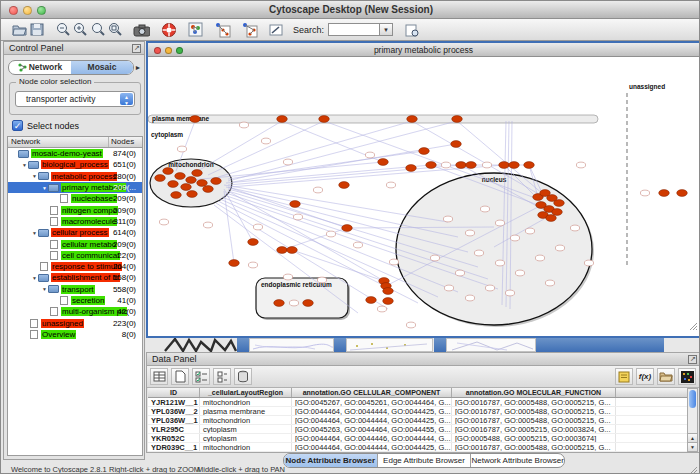 This screenshot has width=700, height=474. Describe the element at coordinates (354, 30) in the screenshot. I see `search-input` at that location.